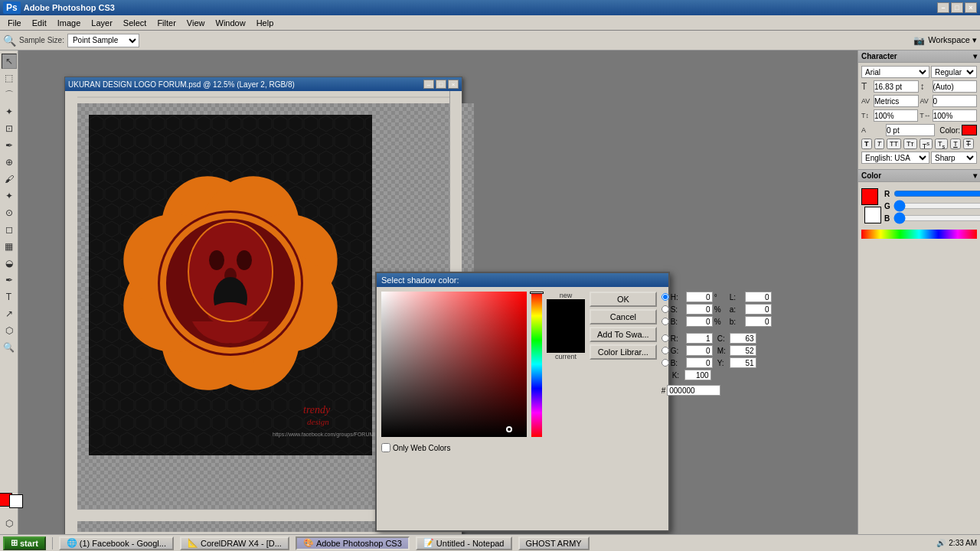 The height and width of the screenshot is (551, 980). I want to click on r-dialog-value, so click(700, 338).